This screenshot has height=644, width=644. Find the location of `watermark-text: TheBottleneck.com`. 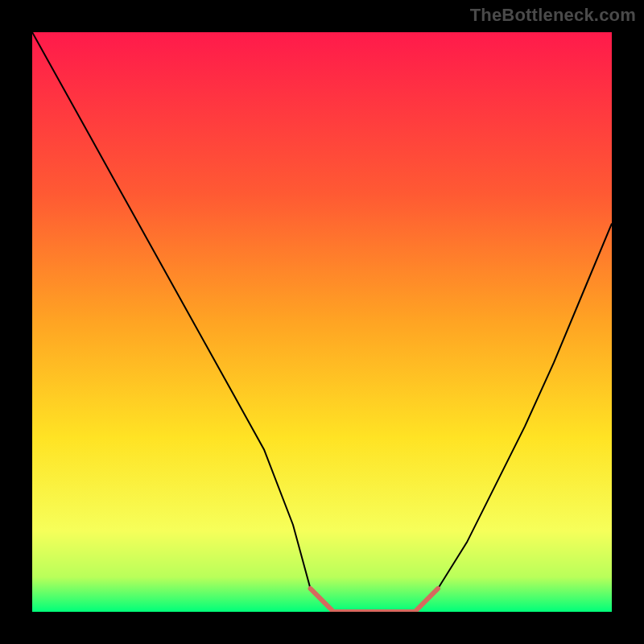

watermark-text: TheBottleneck.com is located at coordinates (553, 15).